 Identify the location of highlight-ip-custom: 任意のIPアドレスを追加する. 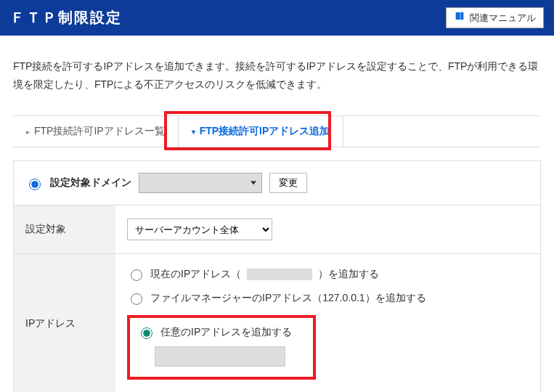
(221, 347).